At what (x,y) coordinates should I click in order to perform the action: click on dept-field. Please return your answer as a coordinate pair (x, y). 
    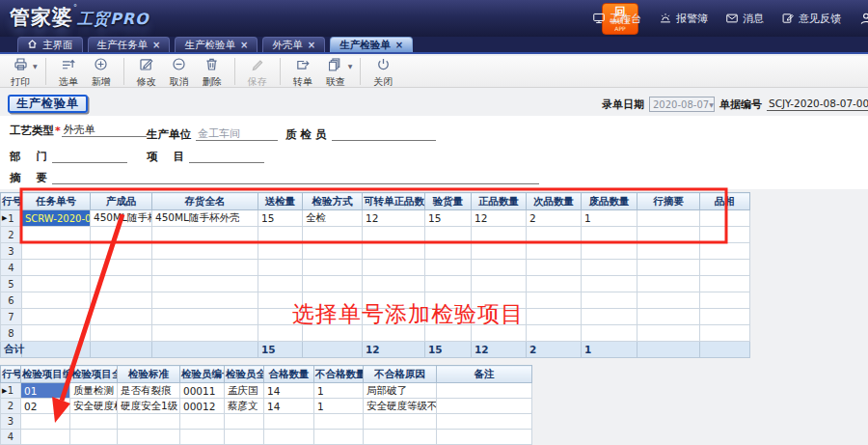
    Looking at the image, I should click on (90, 156).